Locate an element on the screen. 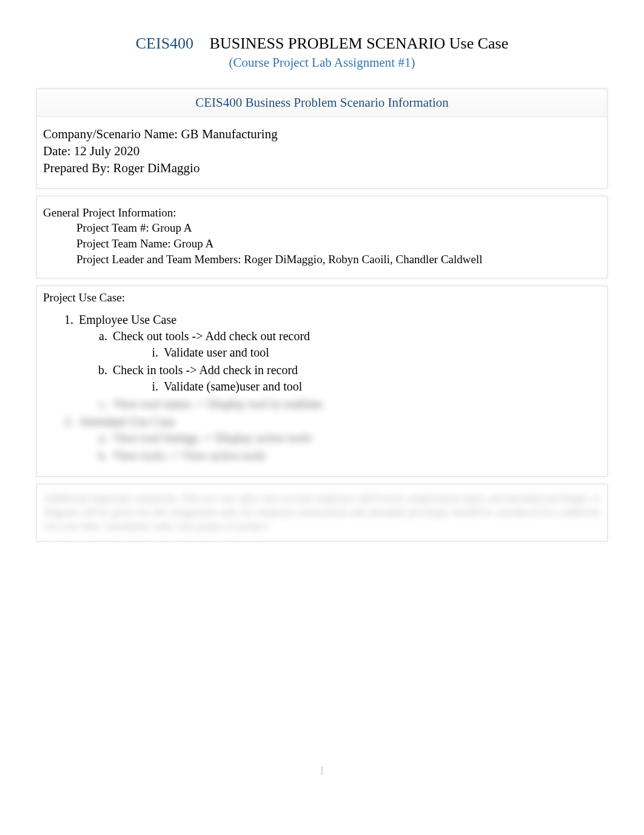 The width and height of the screenshot is (644, 835). use-case-1a-text: Check out tools -> Add check out record is located at coordinates (211, 336).